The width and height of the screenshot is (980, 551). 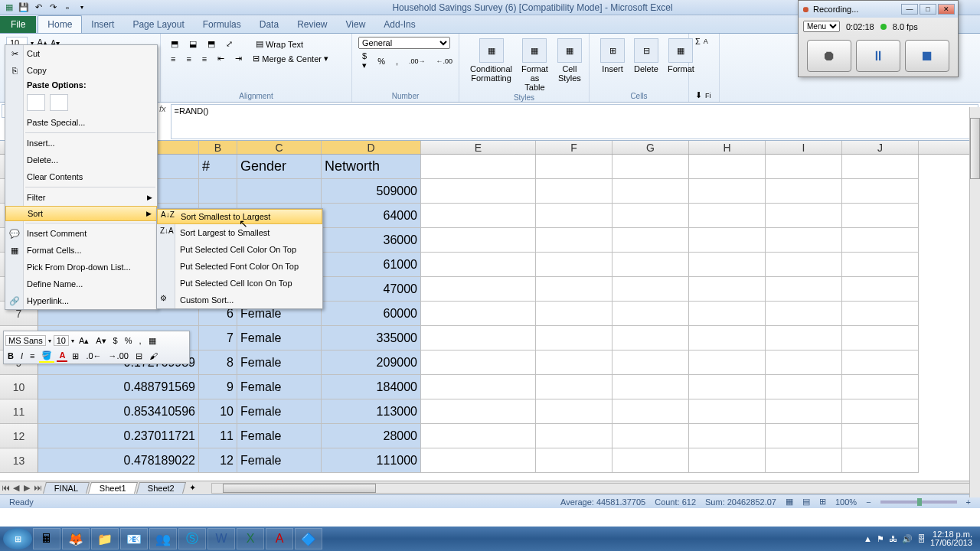 I want to click on wrap-text-button: ▤ Wrap Text, so click(x=279, y=44).